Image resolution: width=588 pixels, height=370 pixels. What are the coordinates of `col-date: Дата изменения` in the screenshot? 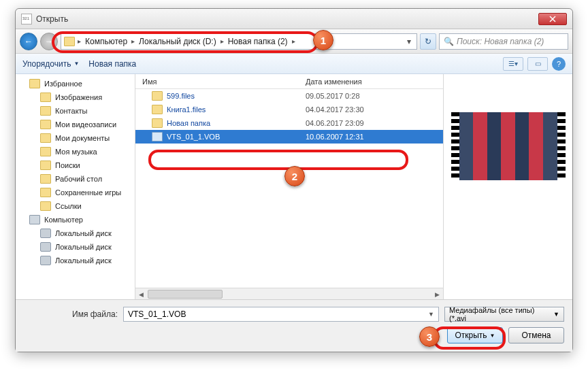 It's located at (357, 82).